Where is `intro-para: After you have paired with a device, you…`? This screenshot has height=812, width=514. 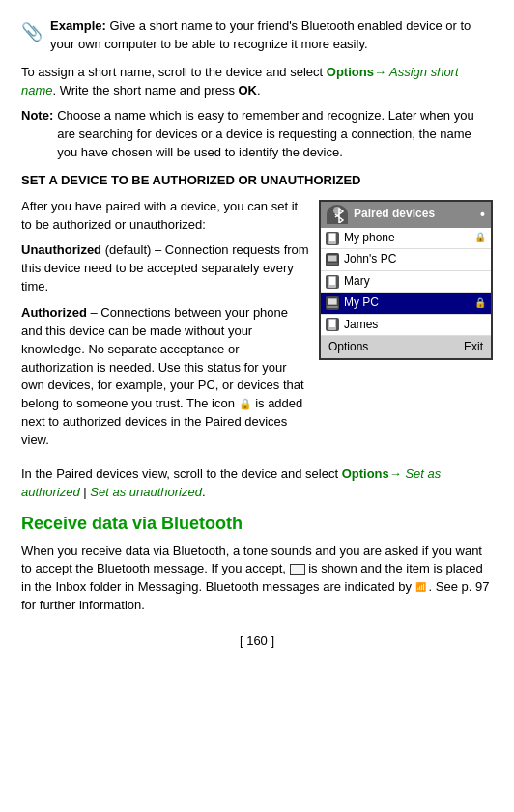
intro-para: After you have paired with a device, you… is located at coordinates (165, 216).